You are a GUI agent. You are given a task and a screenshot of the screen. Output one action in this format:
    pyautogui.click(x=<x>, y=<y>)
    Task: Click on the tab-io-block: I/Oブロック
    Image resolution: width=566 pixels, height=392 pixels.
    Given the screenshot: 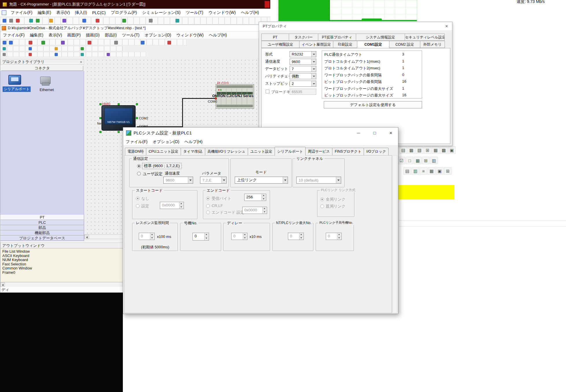 What is the action you would take?
    pyautogui.click(x=376, y=151)
    